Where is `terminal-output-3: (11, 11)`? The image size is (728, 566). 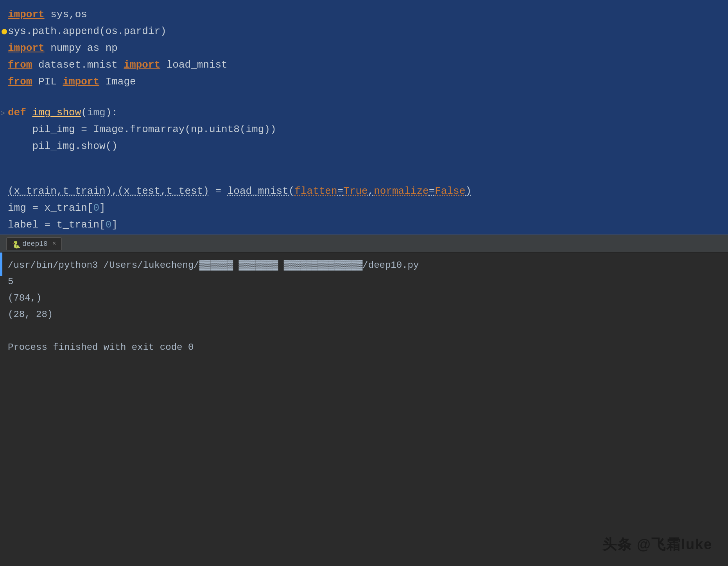
terminal-output-3: (11, 11) is located at coordinates (364, 315).